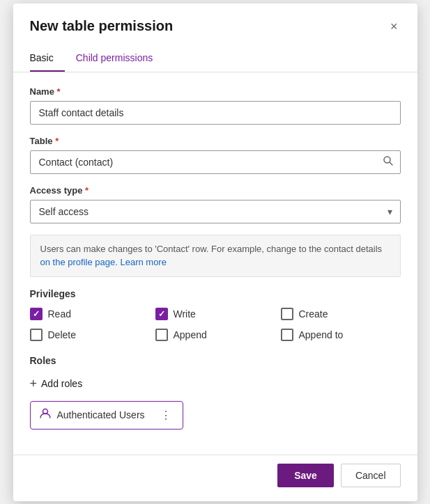  What do you see at coordinates (321, 335) in the screenshot?
I see `append-to-label: Append to` at bounding box center [321, 335].